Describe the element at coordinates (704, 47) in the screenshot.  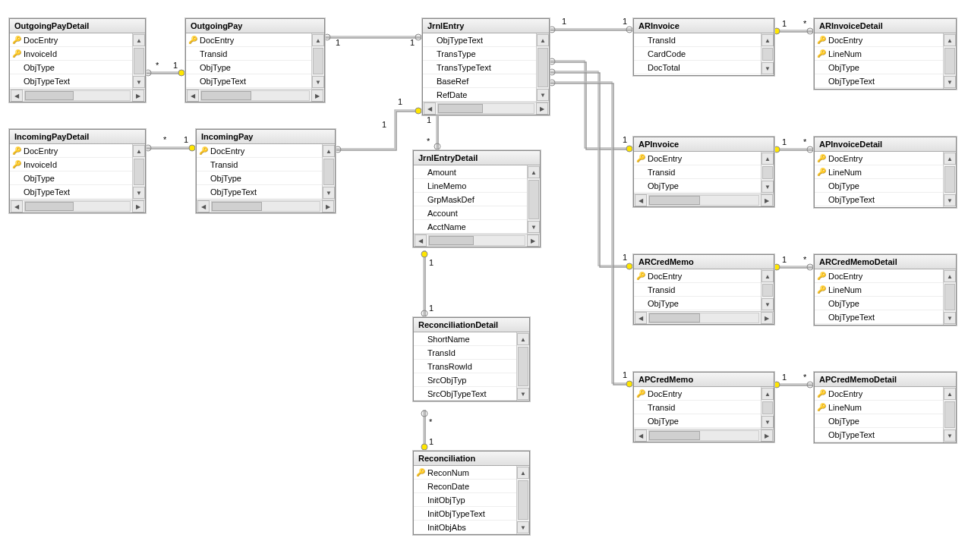
I see `entity-ARInvoice: ARInvoice TransIdCardCodeDocTotal▲▼` at that location.